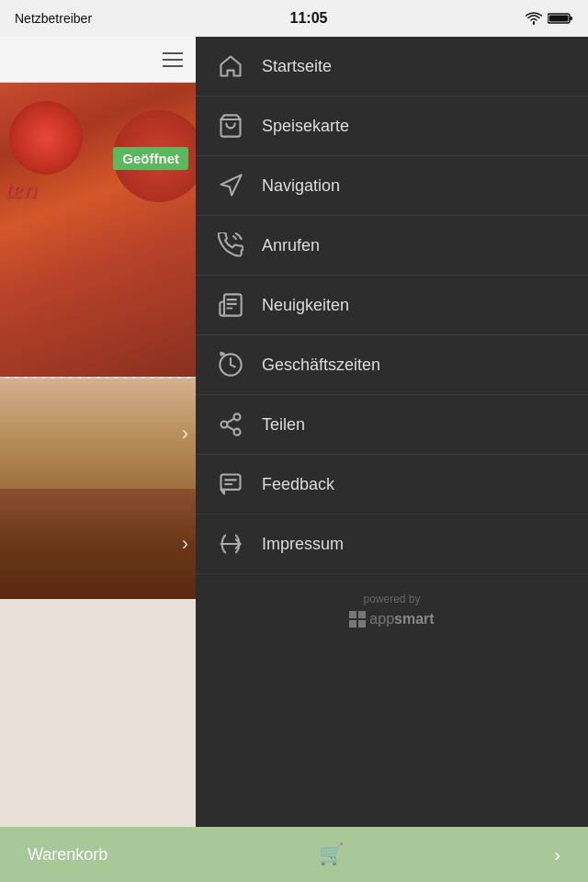  Describe the element at coordinates (231, 186) in the screenshot. I see `navigation-icon` at that location.